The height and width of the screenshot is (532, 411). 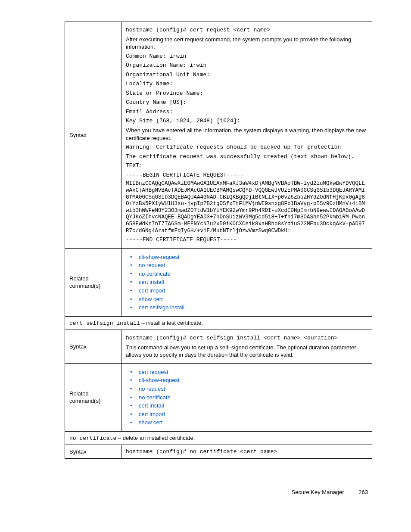 I want to click on row-syntax-content-2: hostname (config)# cert selfsign install…, so click(x=247, y=347).